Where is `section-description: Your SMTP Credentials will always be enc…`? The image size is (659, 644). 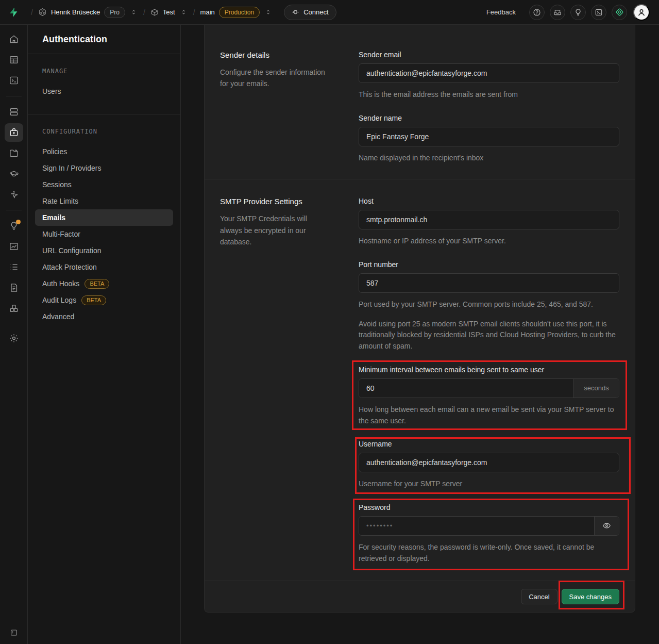 section-description: Your SMTP Credentials will always be enc… is located at coordinates (275, 230).